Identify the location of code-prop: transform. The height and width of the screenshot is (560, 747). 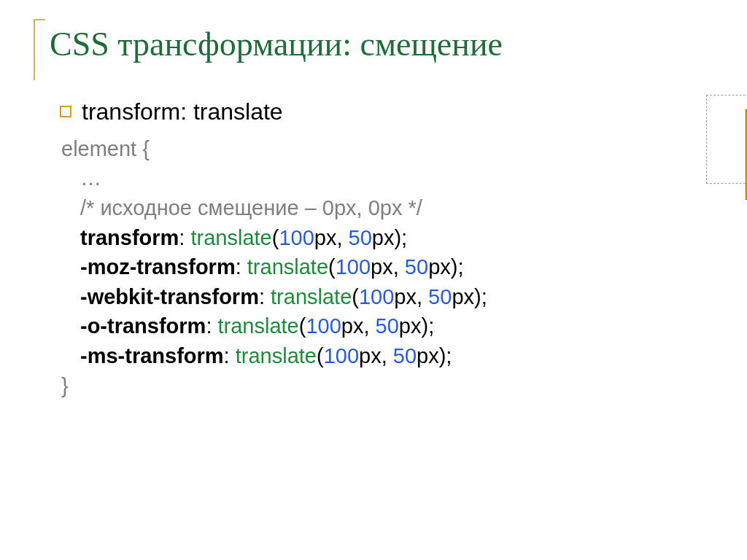
(130, 238).